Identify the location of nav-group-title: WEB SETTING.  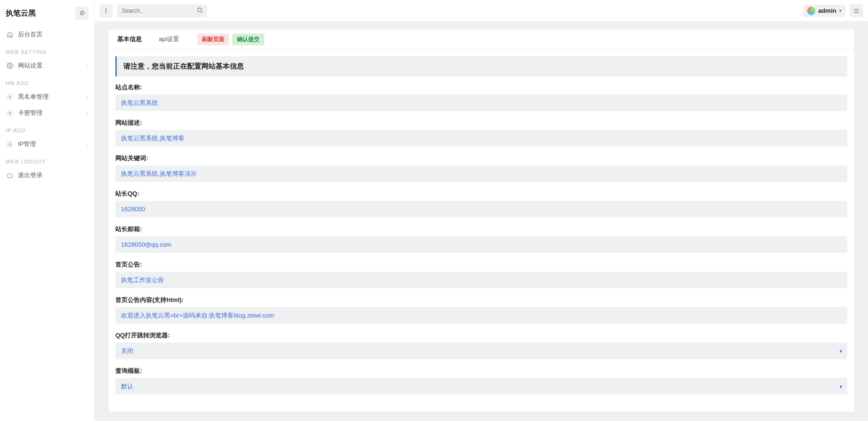
(47, 50).